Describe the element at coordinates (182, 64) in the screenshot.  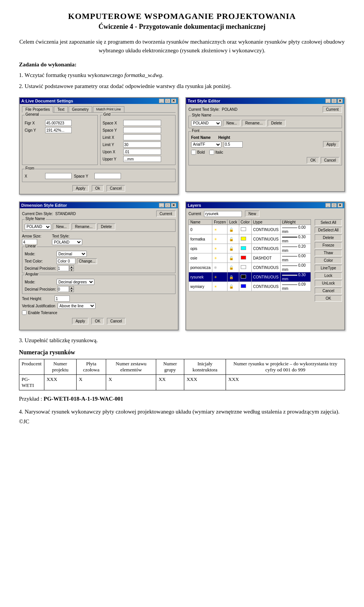
I see `zadania-title: Zadania do wykonania:` at that location.